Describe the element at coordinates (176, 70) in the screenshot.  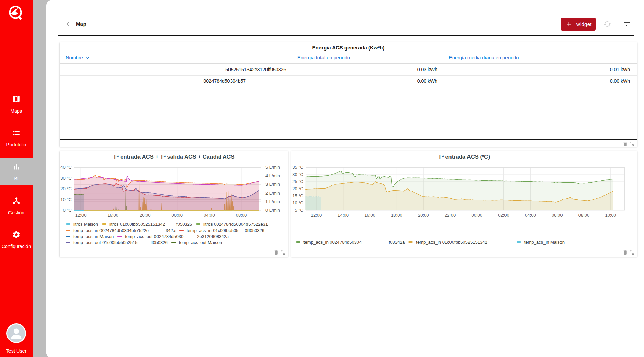
I see `cell-nombre: 50525151342e3120ff050326` at that location.